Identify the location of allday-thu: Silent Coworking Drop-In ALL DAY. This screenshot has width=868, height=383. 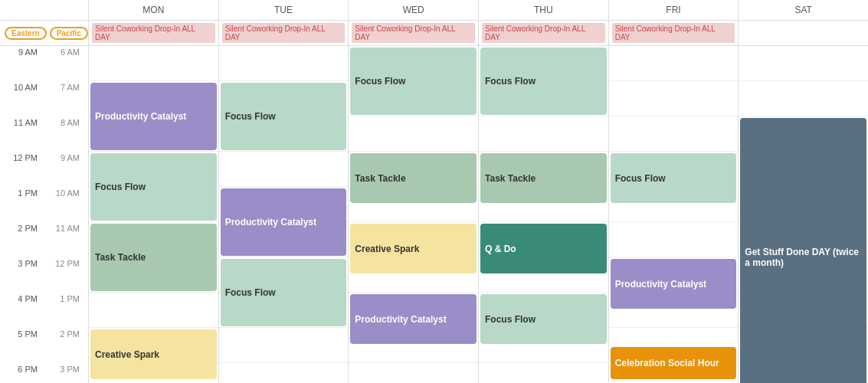
(543, 33).